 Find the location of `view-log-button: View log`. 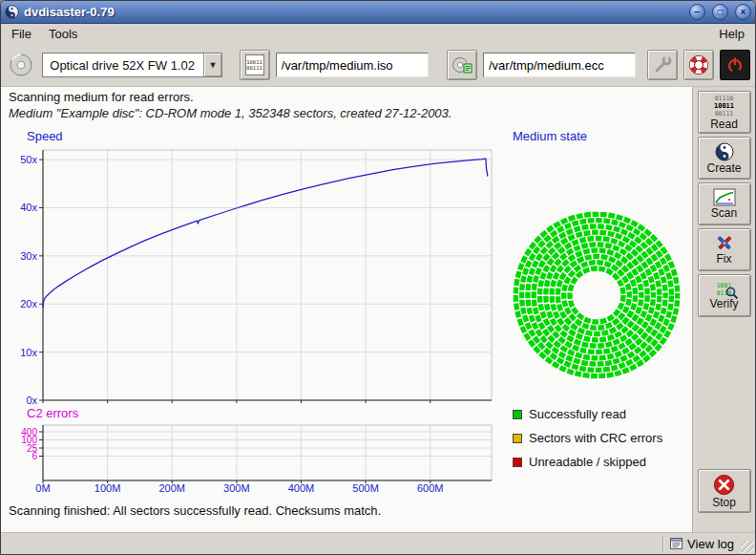

view-log-button: View log is located at coordinates (703, 544).